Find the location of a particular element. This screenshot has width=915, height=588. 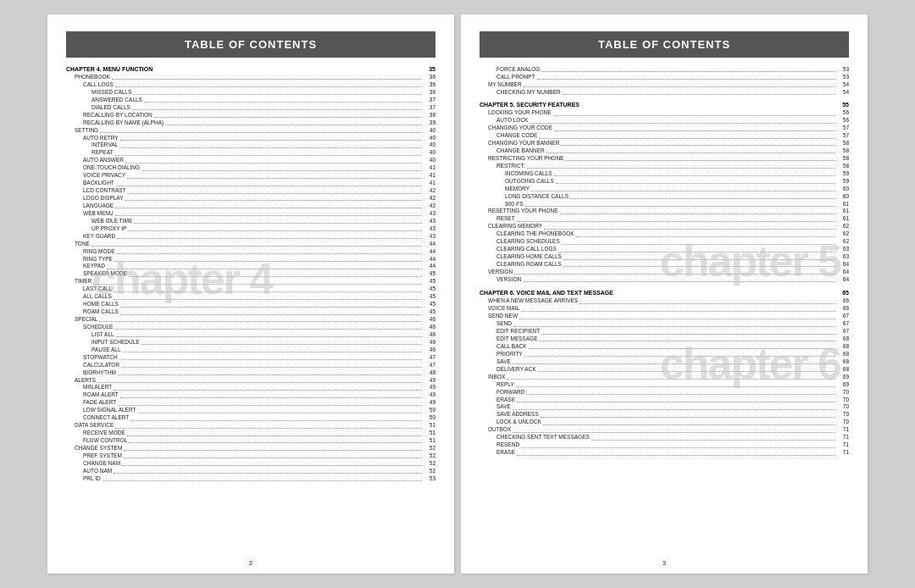

toc-page-num: 53 is located at coordinates (843, 77).